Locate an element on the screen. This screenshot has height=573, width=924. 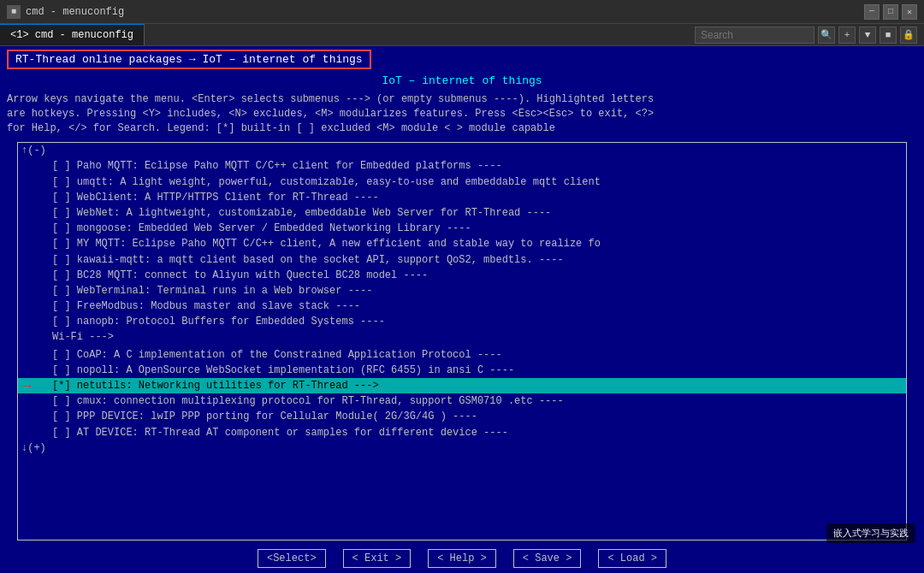
lock-icon: 🔒 is located at coordinates (909, 35).